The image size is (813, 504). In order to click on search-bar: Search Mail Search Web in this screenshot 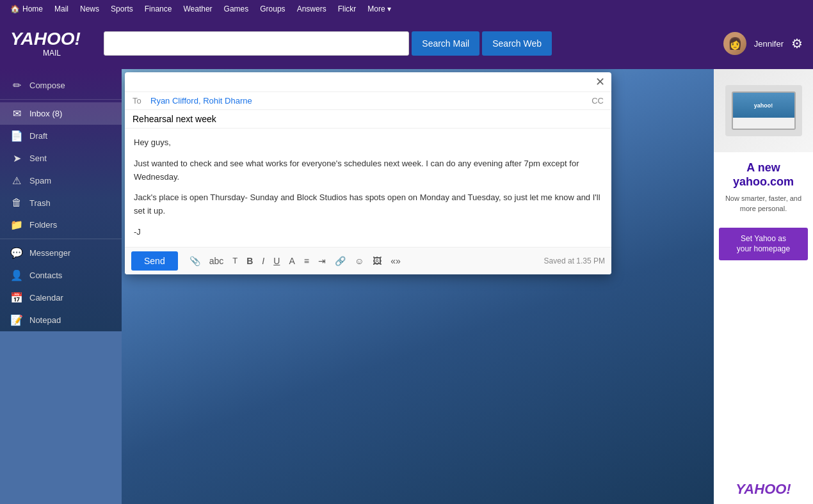, I will do `click(328, 43)`.